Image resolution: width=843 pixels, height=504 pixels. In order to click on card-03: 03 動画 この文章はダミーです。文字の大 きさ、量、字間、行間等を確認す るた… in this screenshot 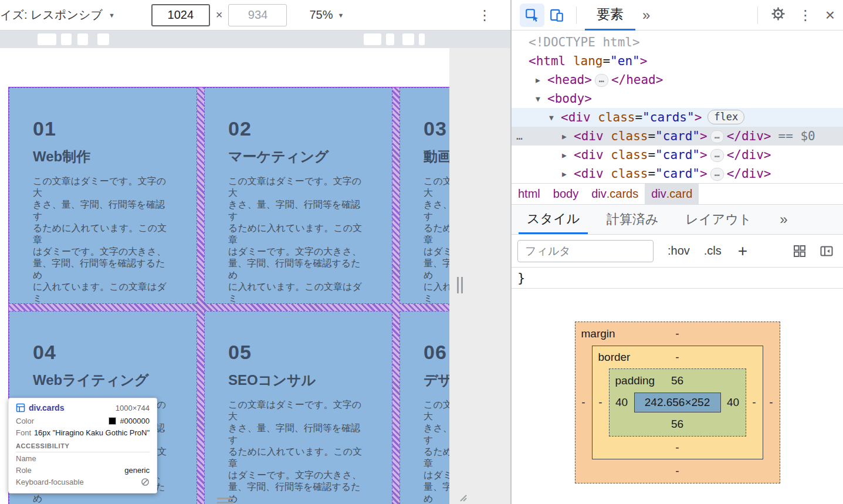, I will do `click(425, 196)`.